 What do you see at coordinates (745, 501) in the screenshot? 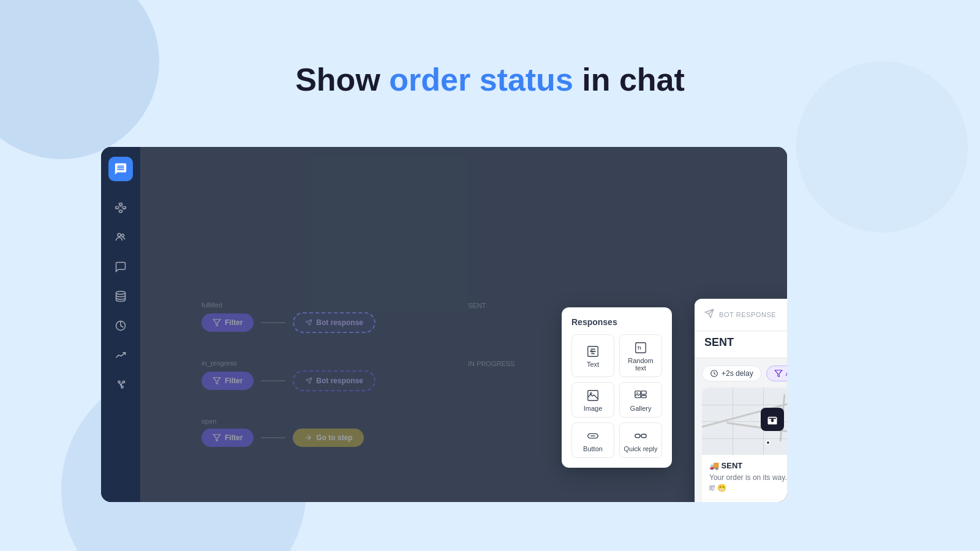
I see `track-package-btn: Track package` at bounding box center [745, 501].